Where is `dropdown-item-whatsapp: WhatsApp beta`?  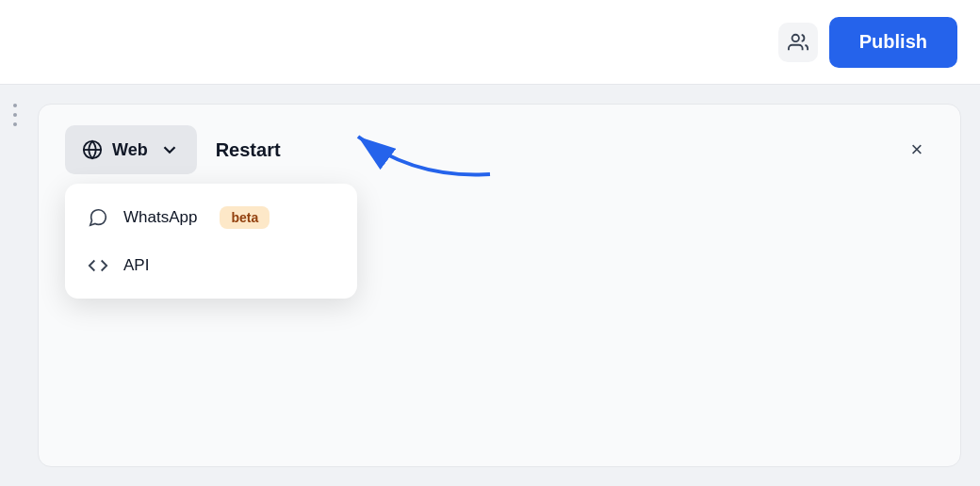
dropdown-item-whatsapp: WhatsApp beta is located at coordinates (211, 218).